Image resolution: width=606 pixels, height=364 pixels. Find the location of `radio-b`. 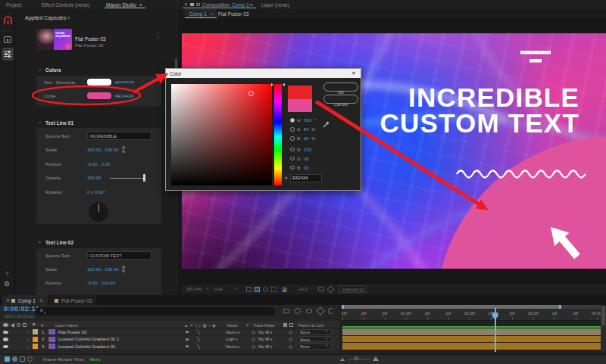

radio-b is located at coordinates (292, 138).